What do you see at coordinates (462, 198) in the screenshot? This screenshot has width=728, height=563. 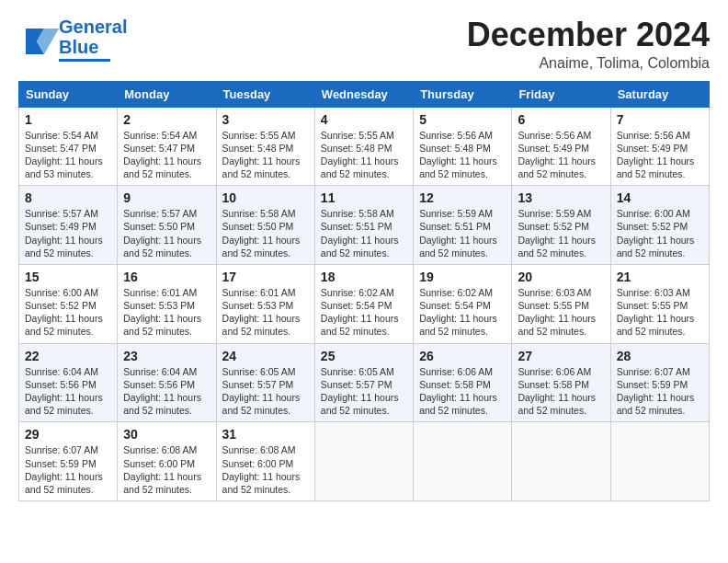 I see `day-number: 12` at bounding box center [462, 198].